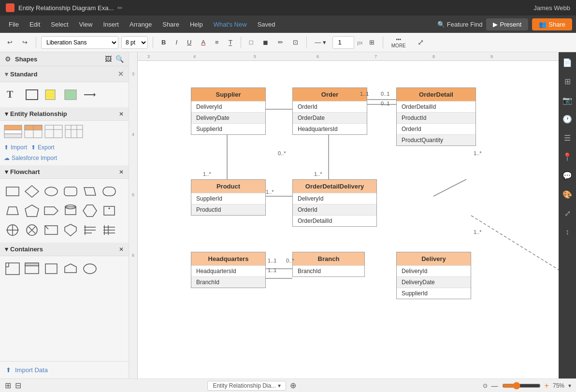 The width and height of the screenshot is (576, 392). What do you see at coordinates (567, 81) in the screenshot?
I see `right-panel-grid-icon: ⊞` at bounding box center [567, 81].